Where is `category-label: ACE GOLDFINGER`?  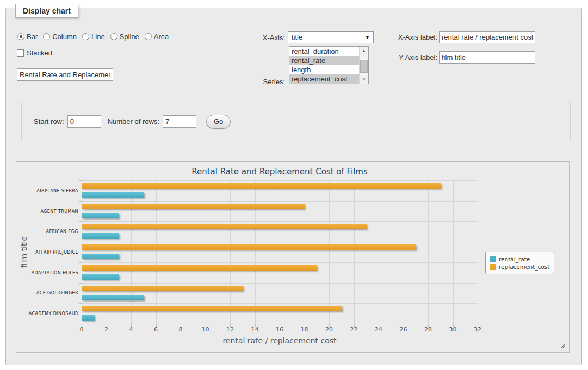
category-label: ACE GOLDFINGER is located at coordinates (48, 293).